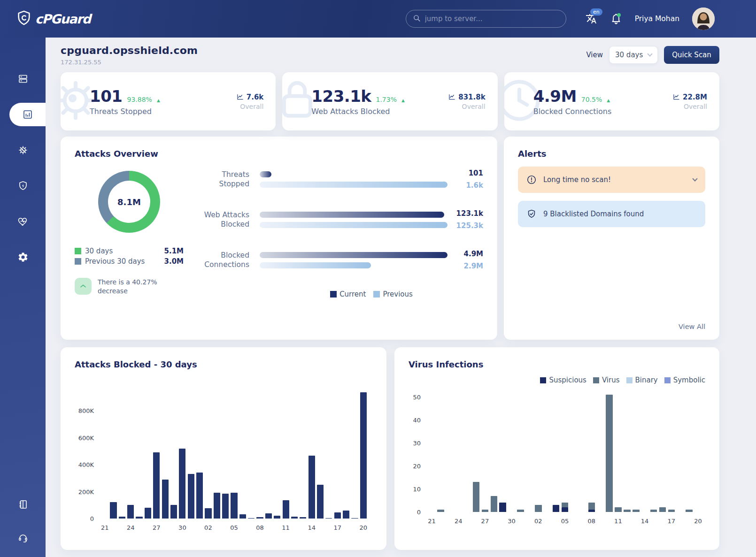 Image resolution: width=756 pixels, height=557 pixels. What do you see at coordinates (23, 186) in the screenshot?
I see `sidebar-item-firewall` at bounding box center [23, 186].